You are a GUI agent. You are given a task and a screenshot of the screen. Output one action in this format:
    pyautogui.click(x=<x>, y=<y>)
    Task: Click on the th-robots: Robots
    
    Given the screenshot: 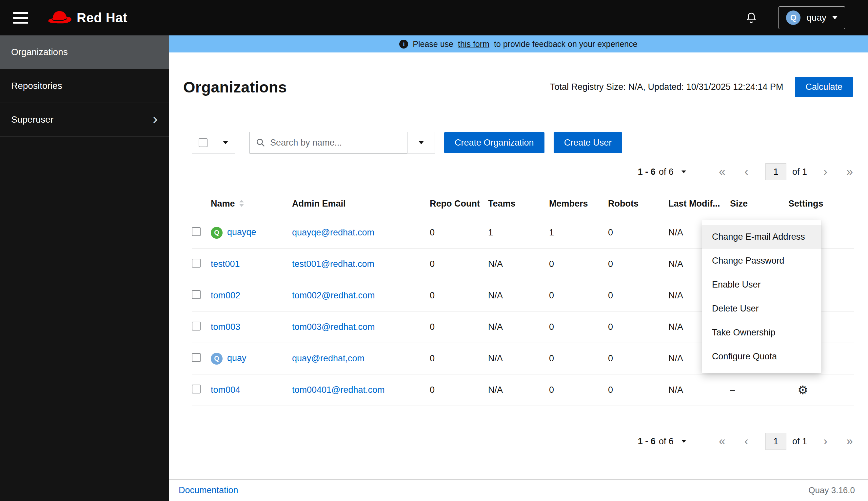 What is the action you would take?
    pyautogui.click(x=638, y=205)
    